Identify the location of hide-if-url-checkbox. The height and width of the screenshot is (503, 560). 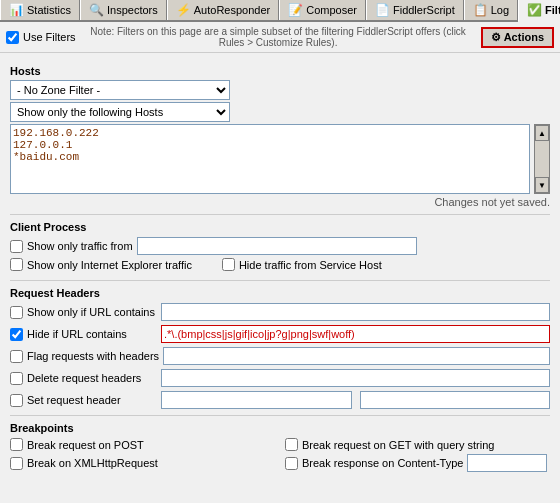
(16, 334).